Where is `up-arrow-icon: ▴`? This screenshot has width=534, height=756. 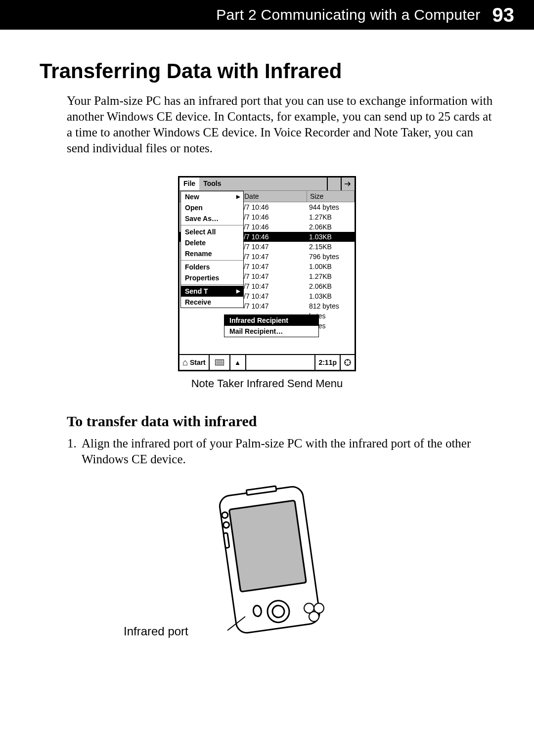 up-arrow-icon: ▴ is located at coordinates (238, 362).